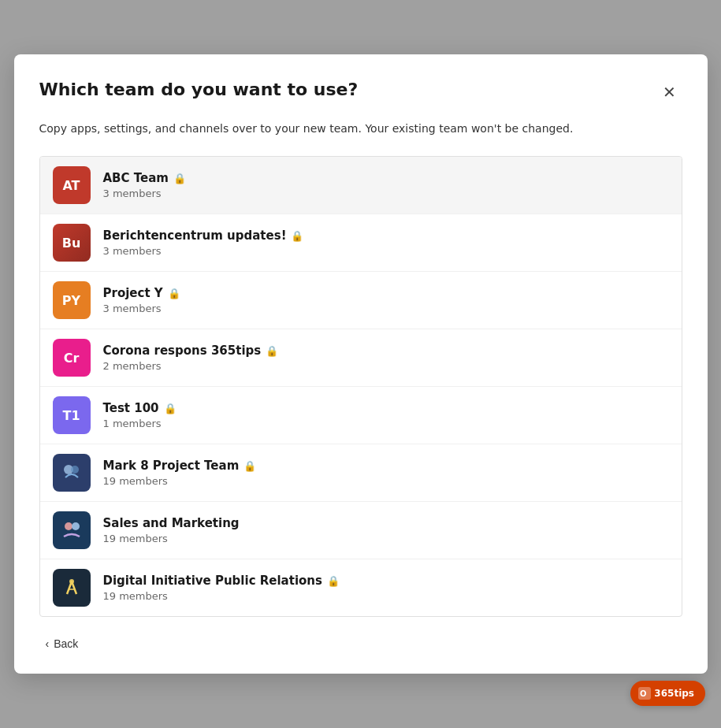  What do you see at coordinates (62, 644) in the screenshot?
I see `back-button: ‹ Back` at bounding box center [62, 644].